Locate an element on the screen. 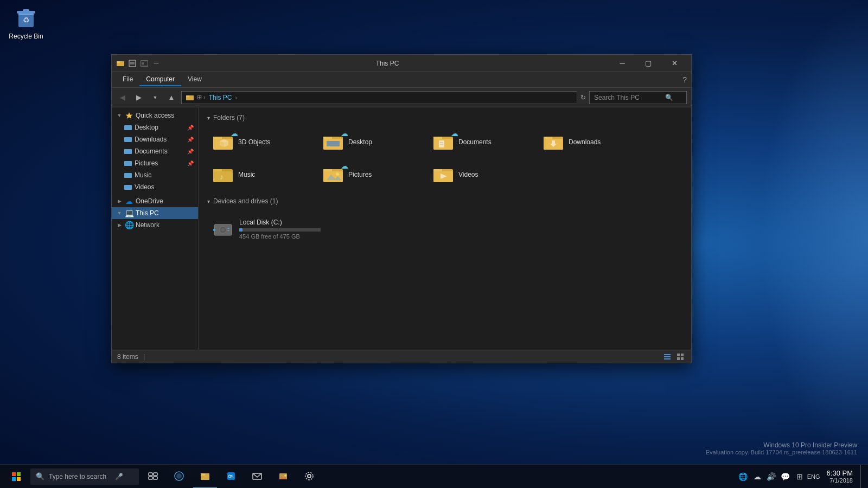 The height and width of the screenshot is (488, 868). refresh-button: ↻ is located at coordinates (583, 98).